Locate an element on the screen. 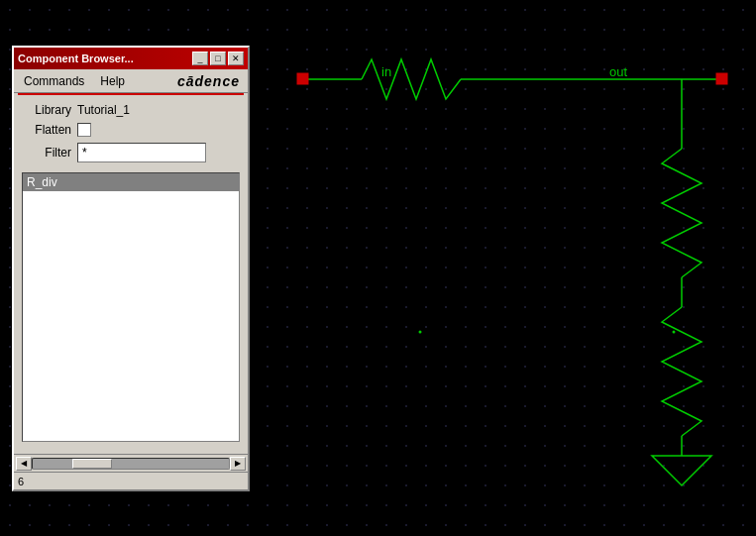  maximize-button: □ is located at coordinates (218, 58).